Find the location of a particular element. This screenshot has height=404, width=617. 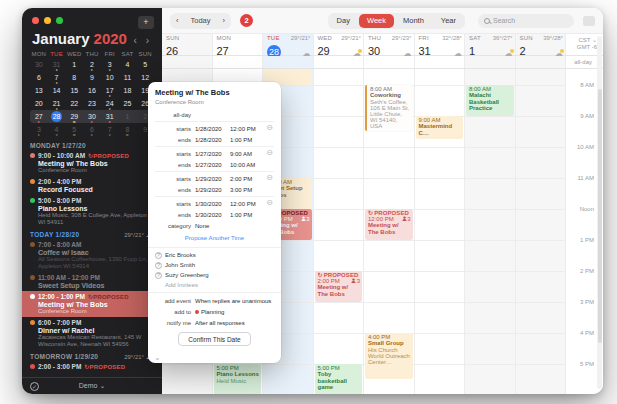

next-period-button: › is located at coordinates (224, 21).